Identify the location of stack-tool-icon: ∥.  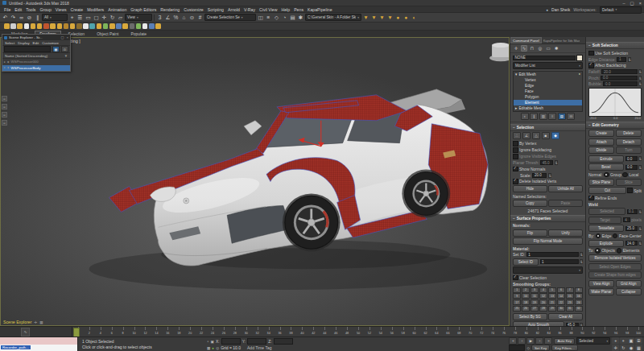
(534, 116).